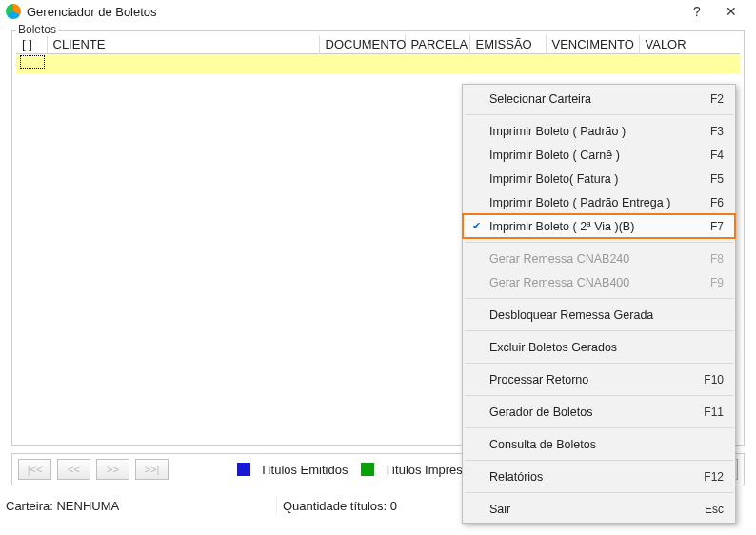 The image size is (756, 535). Describe the element at coordinates (714, 477) in the screenshot. I see `menu-item-shortcut: F12` at that location.